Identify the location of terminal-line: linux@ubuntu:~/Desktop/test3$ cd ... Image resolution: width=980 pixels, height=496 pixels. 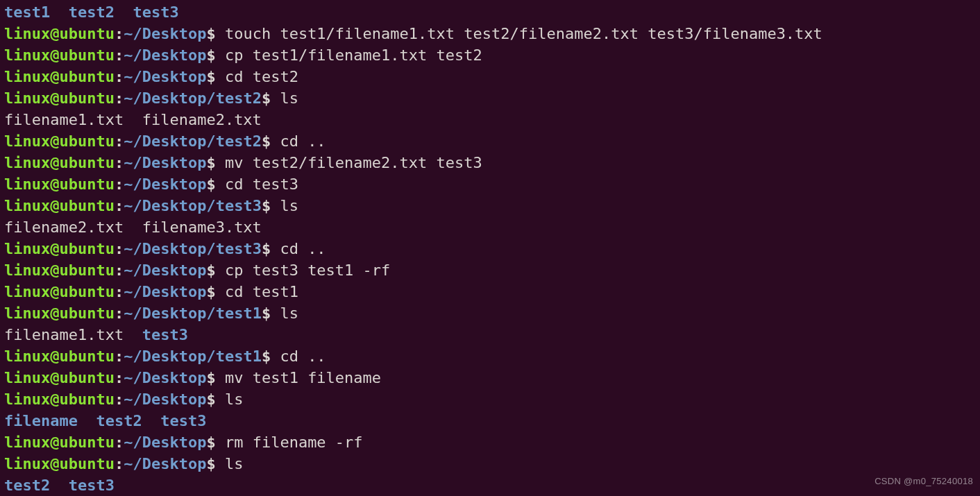
(490, 248).